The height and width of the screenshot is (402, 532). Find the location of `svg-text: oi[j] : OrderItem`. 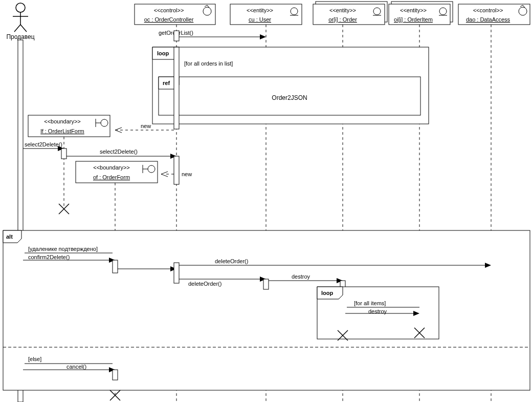

svg-text: oi[j] : OrderItem is located at coordinates (413, 19).